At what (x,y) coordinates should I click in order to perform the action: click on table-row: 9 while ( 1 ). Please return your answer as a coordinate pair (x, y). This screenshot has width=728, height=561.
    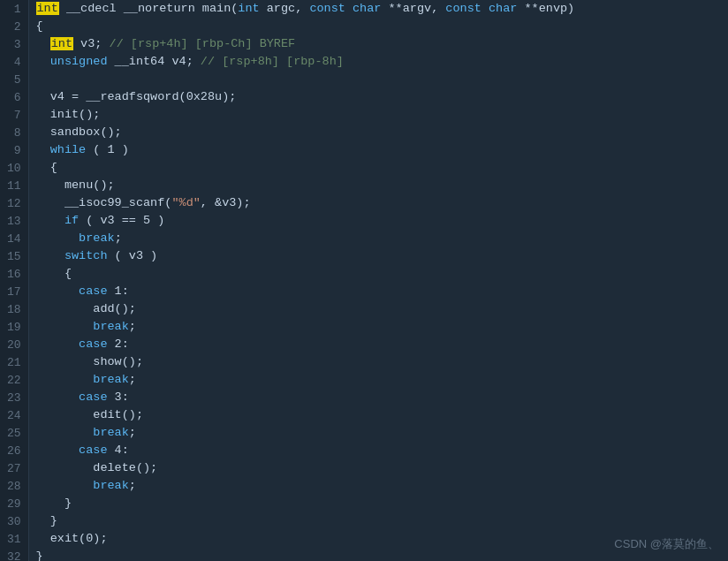
    Looking at the image, I should click on (364, 150).